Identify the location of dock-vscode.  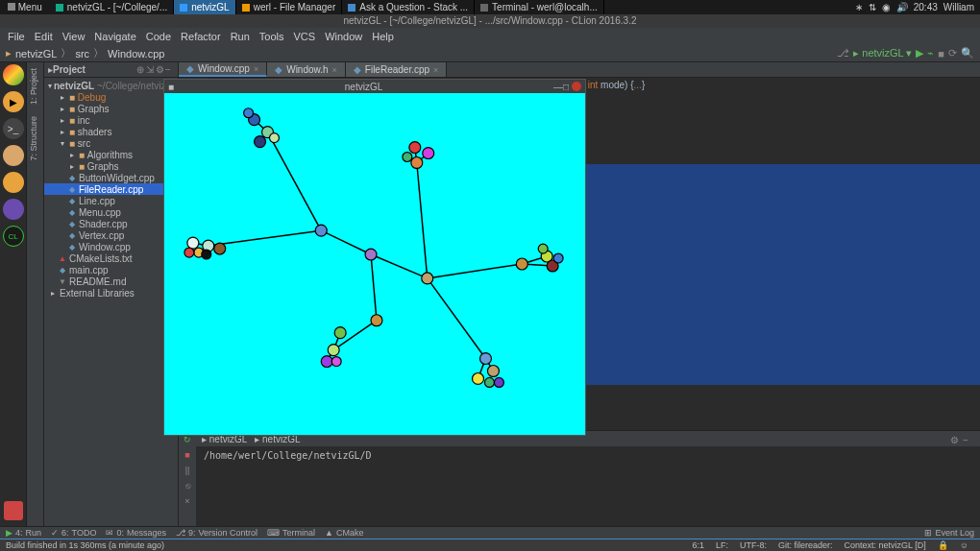
(13, 209).